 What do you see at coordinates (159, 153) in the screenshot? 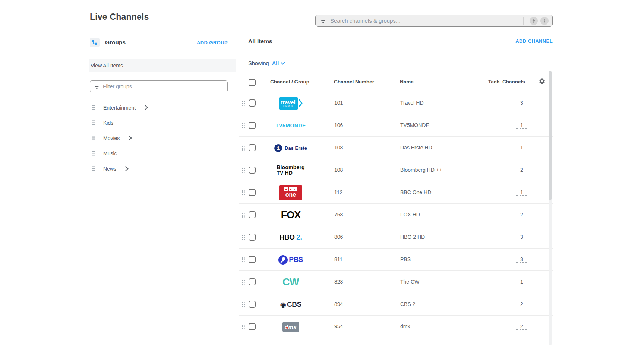
I see `group-item: Music` at bounding box center [159, 153].